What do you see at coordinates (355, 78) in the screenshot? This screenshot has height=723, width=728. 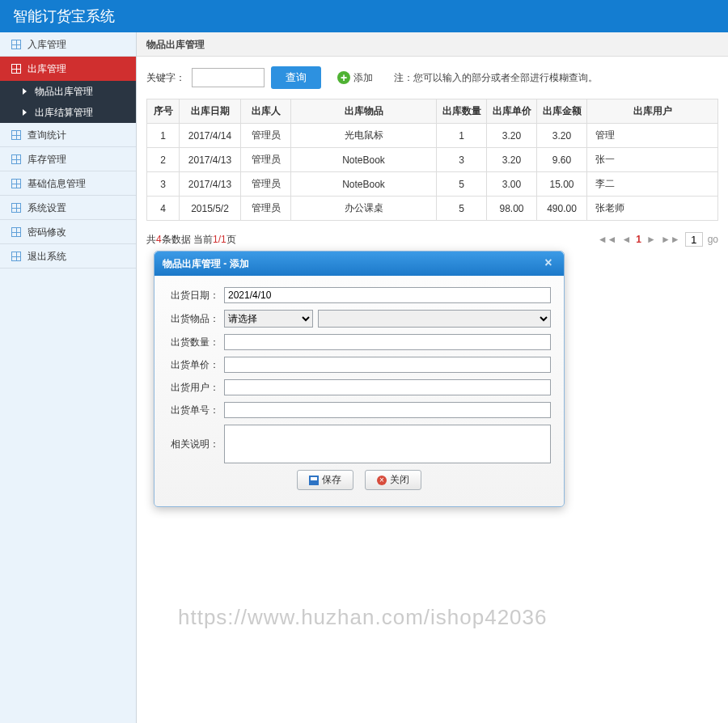 I see `add-button: + 添加` at bounding box center [355, 78].